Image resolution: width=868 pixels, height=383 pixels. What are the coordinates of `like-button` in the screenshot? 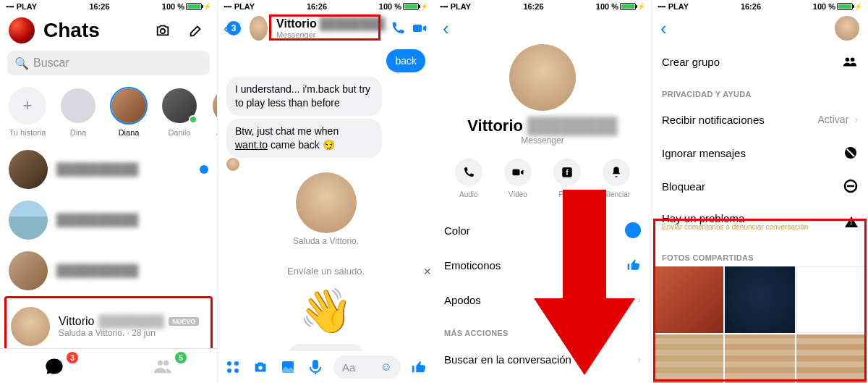 It's located at (419, 367).